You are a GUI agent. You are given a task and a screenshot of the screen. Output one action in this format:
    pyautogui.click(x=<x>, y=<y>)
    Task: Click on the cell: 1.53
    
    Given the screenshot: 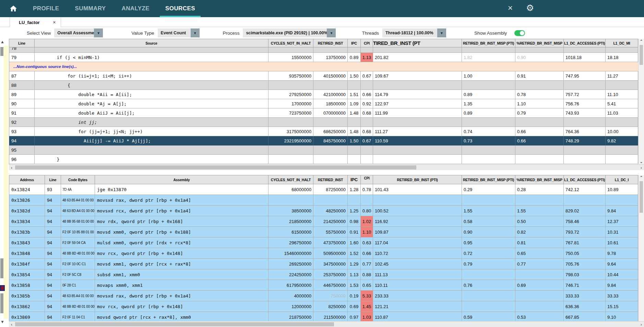 What is the action you would take?
    pyautogui.click(x=354, y=285)
    